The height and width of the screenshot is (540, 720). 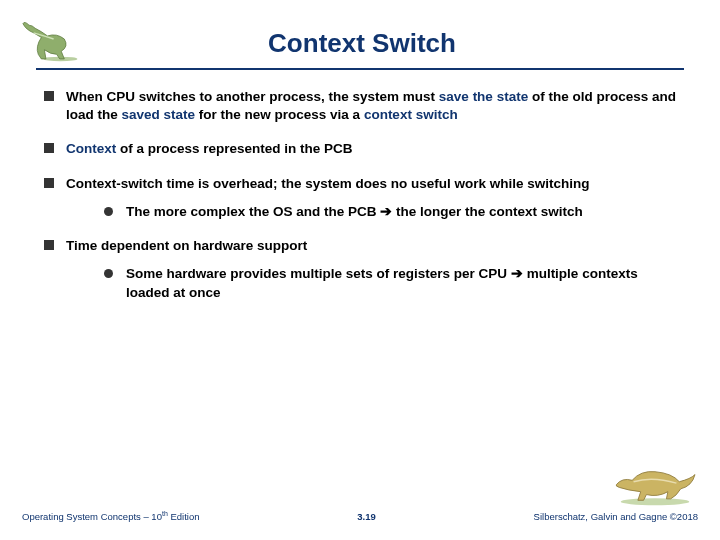 I want to click on bullet-4-text: Time dependent on hardware support, so click(x=186, y=246).